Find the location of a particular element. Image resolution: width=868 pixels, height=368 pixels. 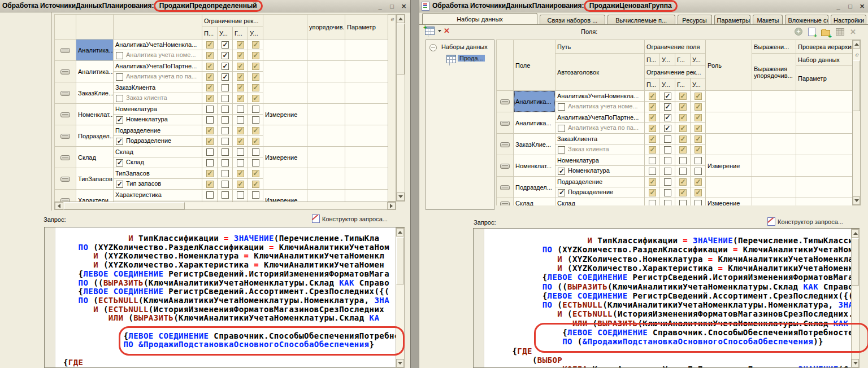

collapse-icon is located at coordinates (433, 47).